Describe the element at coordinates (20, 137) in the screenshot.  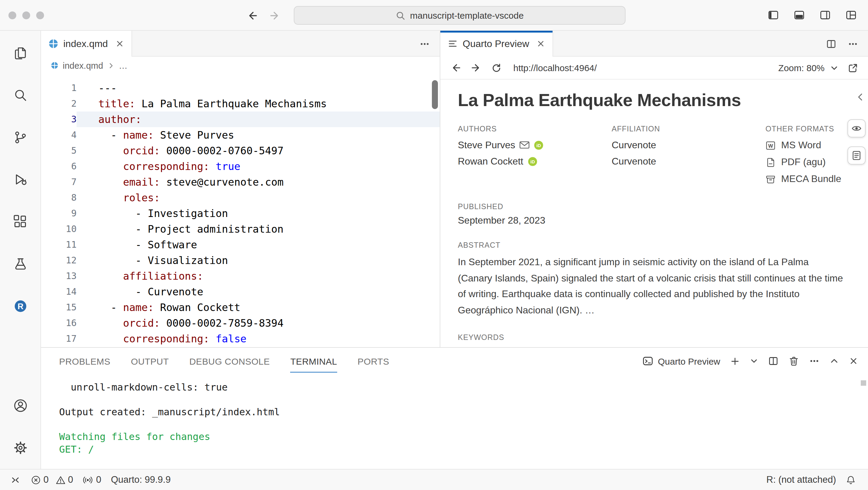
I see `source-control-icon` at that location.